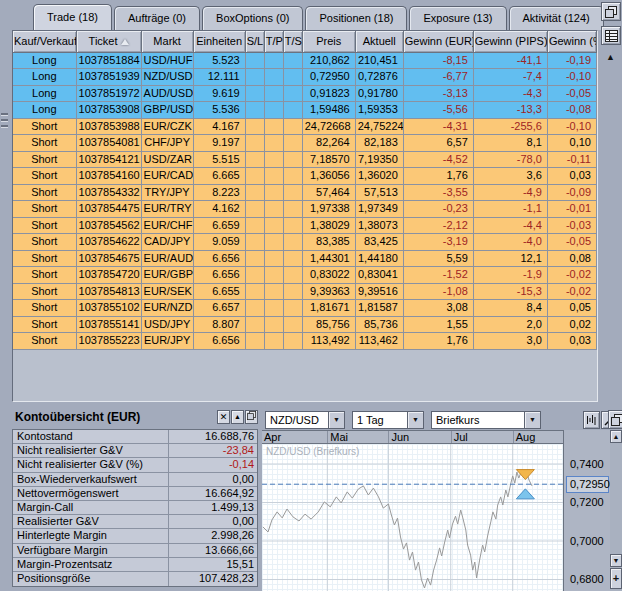 This screenshot has width=622, height=591. What do you see at coordinates (219, 126) in the screenshot?
I see `cell-units: 4.167` at bounding box center [219, 126].